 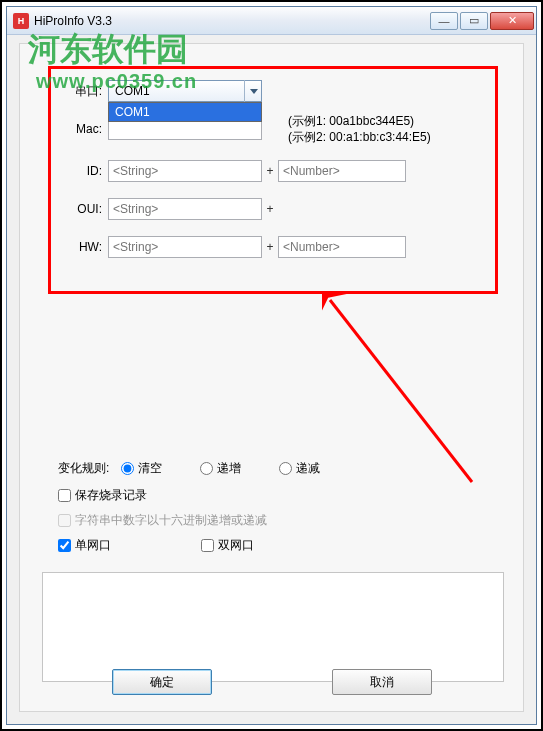 What do you see at coordinates (280, 507) in the screenshot?
I see `options-area: 变化规则: 清空 递增 递减 保存烧录记录 字符串中数字以十六进制递增或递减 单…` at bounding box center [280, 507].